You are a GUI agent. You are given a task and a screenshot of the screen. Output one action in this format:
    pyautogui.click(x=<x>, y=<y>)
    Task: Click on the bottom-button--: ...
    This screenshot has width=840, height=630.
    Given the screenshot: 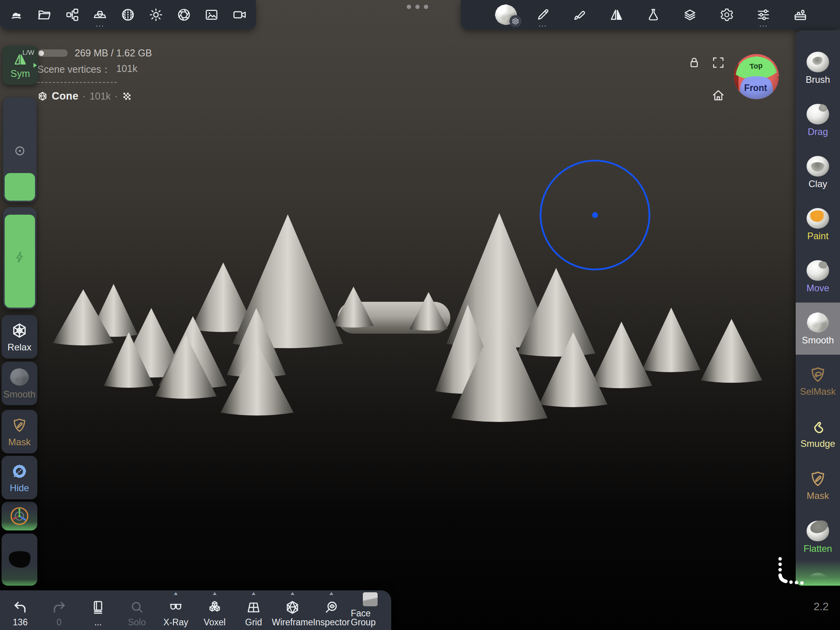 What is the action you would take?
    pyautogui.click(x=98, y=613)
    